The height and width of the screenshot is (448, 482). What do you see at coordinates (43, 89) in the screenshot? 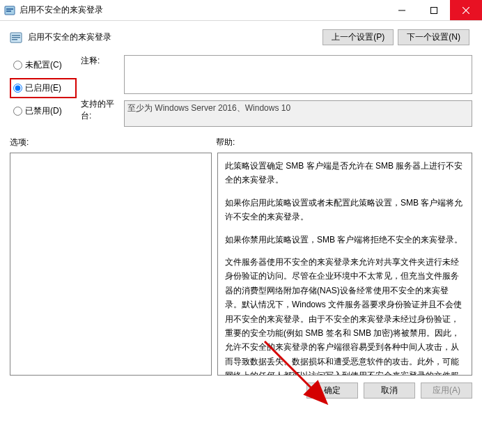
I see `state-radio-group: 未配置(C) 已启用(E) 已禁用(D)` at bounding box center [43, 89].